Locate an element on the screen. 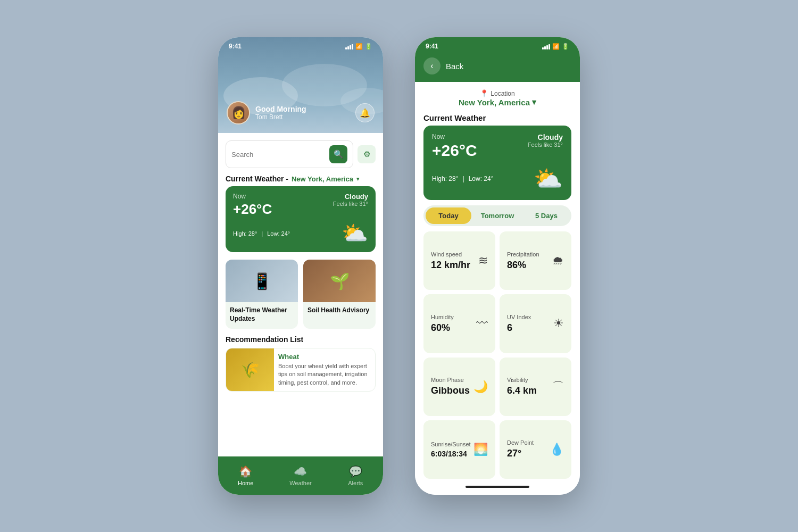 The width and height of the screenshot is (798, 532). detail-humidity: Humidity 60% 〰 is located at coordinates (460, 323).